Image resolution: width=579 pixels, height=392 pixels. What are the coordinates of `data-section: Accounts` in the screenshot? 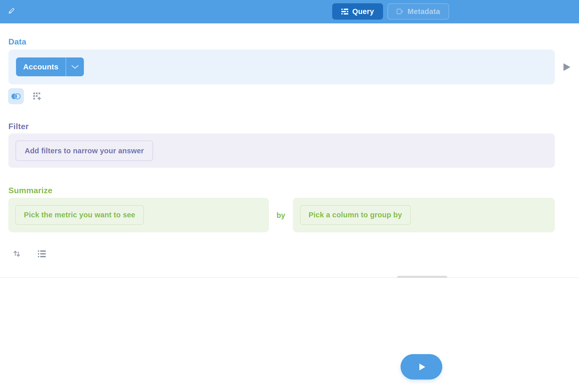 It's located at (282, 67).